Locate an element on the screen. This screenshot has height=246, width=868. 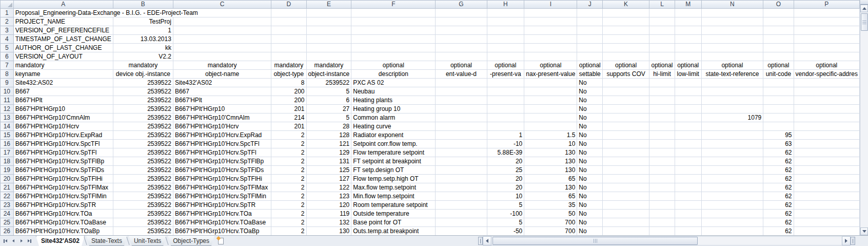
col-header-P: P is located at coordinates (826, 5).